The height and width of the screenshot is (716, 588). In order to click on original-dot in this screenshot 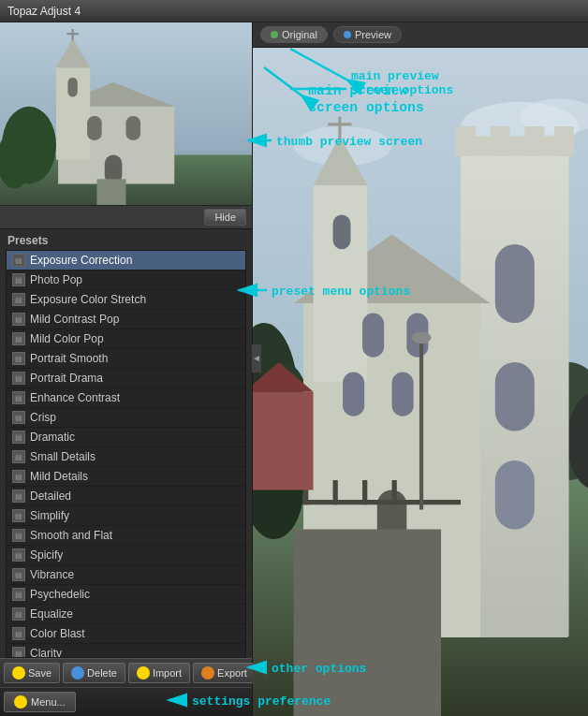, I will do `click(274, 35)`.